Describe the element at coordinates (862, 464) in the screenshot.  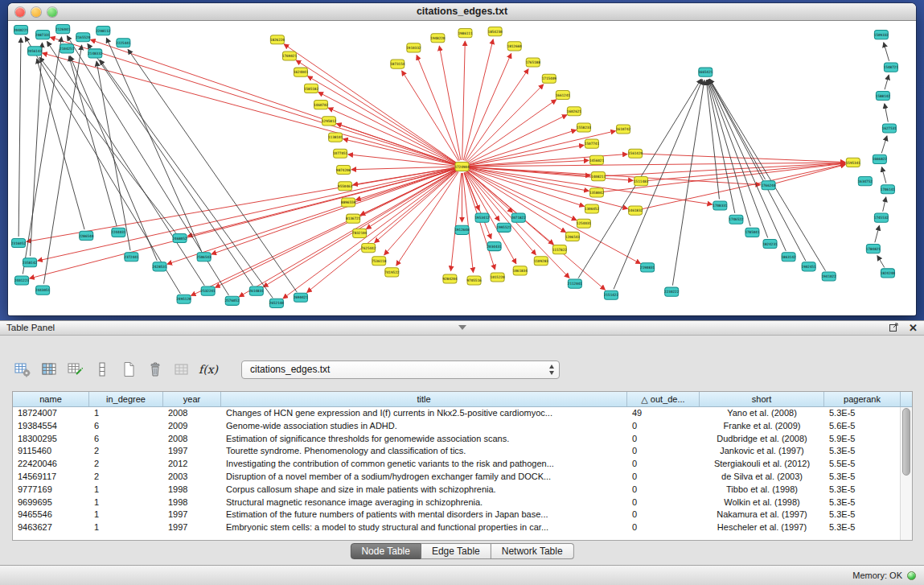
I see `cell-pagerank: 5.5E-5` at that location.